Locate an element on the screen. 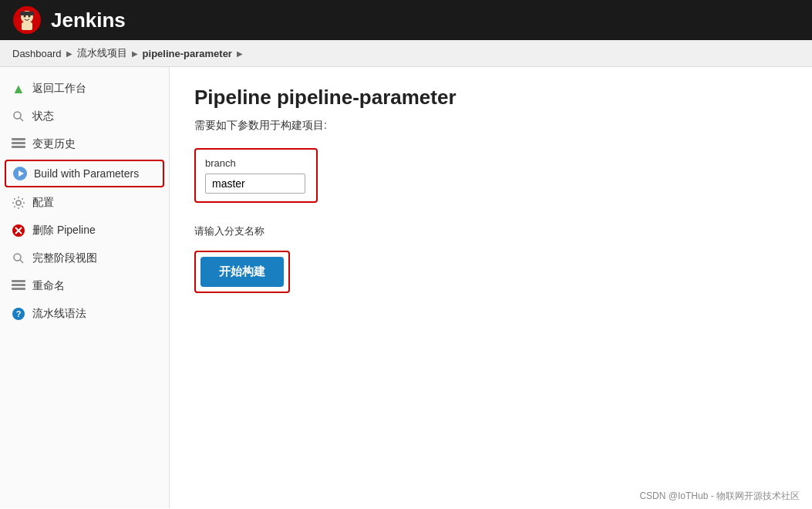  sidebar-item-pipeline-syntax: ? 流水线语法 is located at coordinates (85, 314).